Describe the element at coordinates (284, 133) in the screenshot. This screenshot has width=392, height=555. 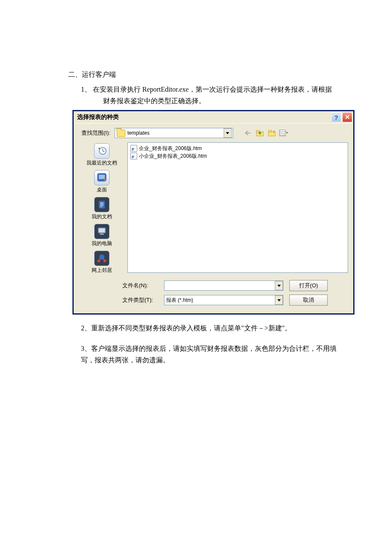
I see `view-menu-icon` at that location.